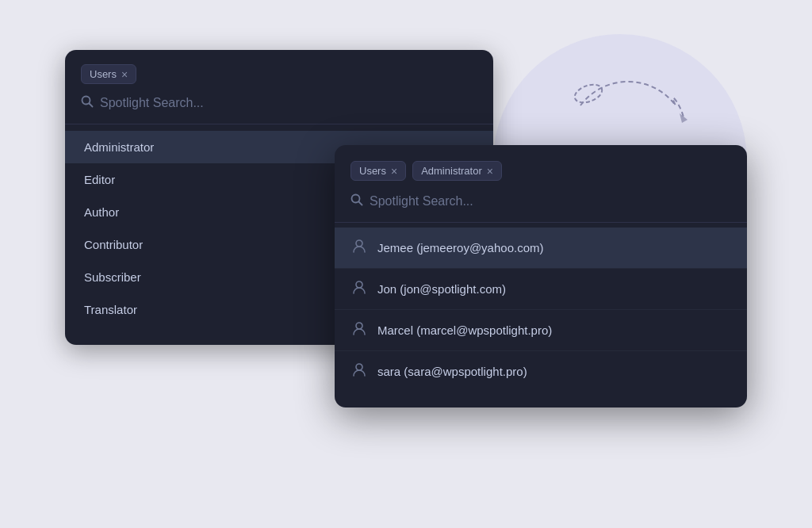 The width and height of the screenshot is (812, 528). I want to click on result-name-jemee: Jemee (jemeeroy@yahoo.com), so click(460, 247).